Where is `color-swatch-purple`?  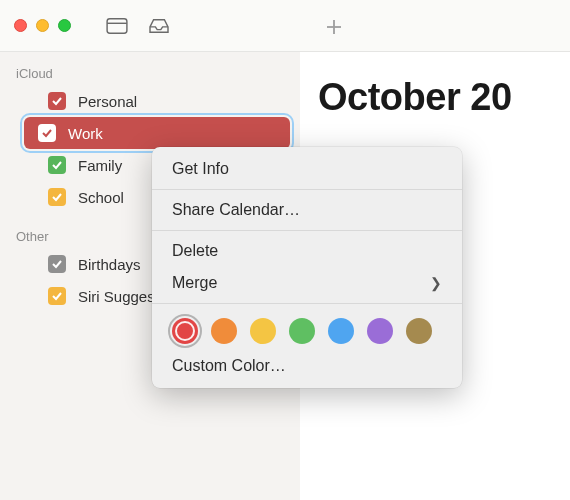 color-swatch-purple is located at coordinates (380, 331).